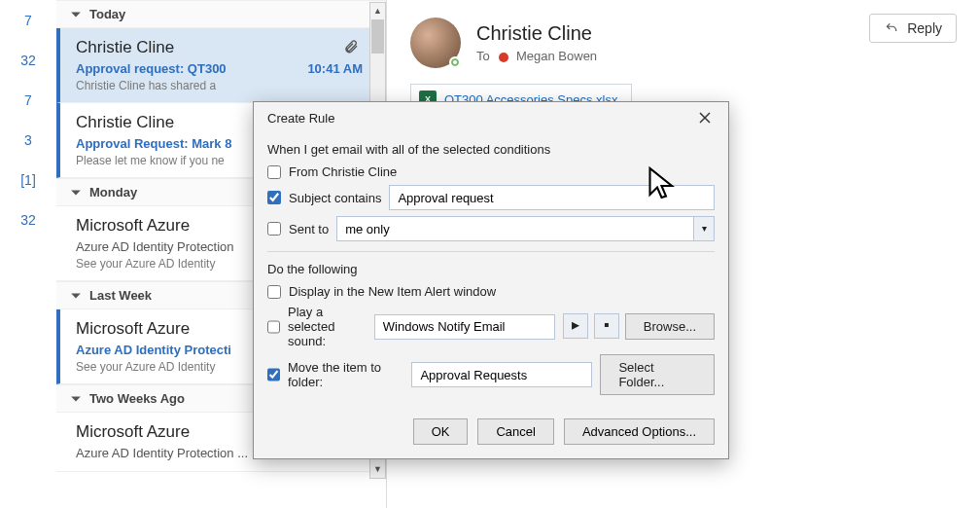  Describe the element at coordinates (222, 66) in the screenshot. I see `message-item: Christie Cline Approval request: QT300 1…` at that location.